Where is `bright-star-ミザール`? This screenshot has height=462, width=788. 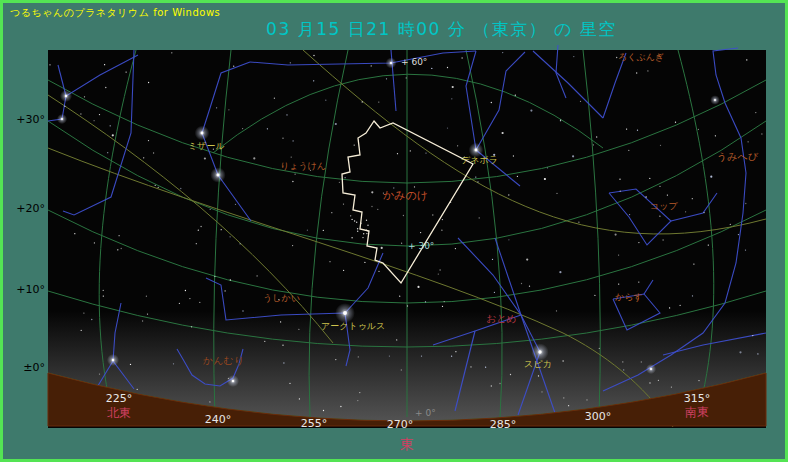
bright-star-ミザール is located at coordinates (202, 134).